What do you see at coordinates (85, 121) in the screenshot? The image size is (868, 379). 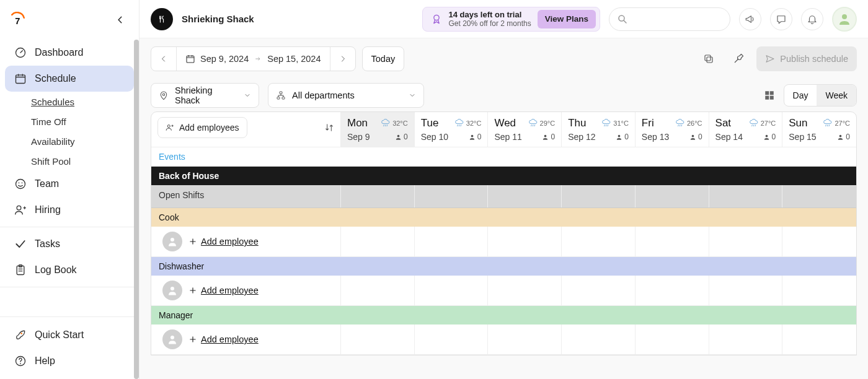 I see `sidebar-sub-timeoff: Time Off` at bounding box center [85, 121].